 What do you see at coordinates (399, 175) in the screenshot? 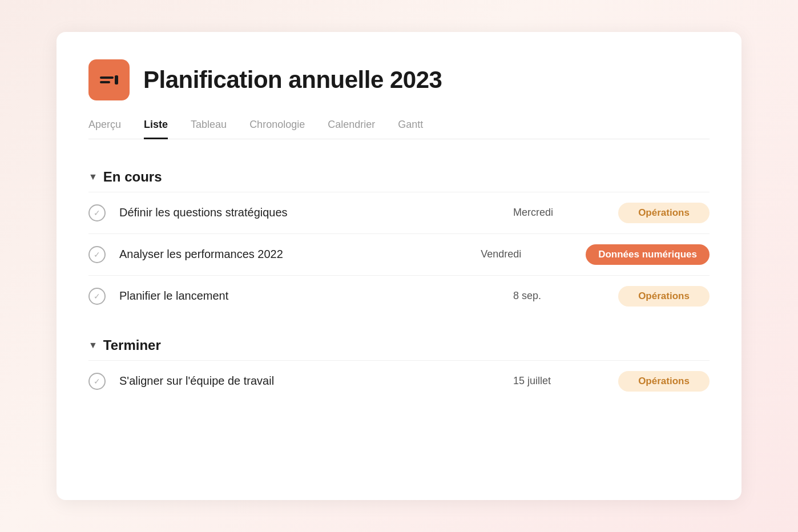
I see `section-en-cours-header: ▼ En cours` at bounding box center [399, 175].